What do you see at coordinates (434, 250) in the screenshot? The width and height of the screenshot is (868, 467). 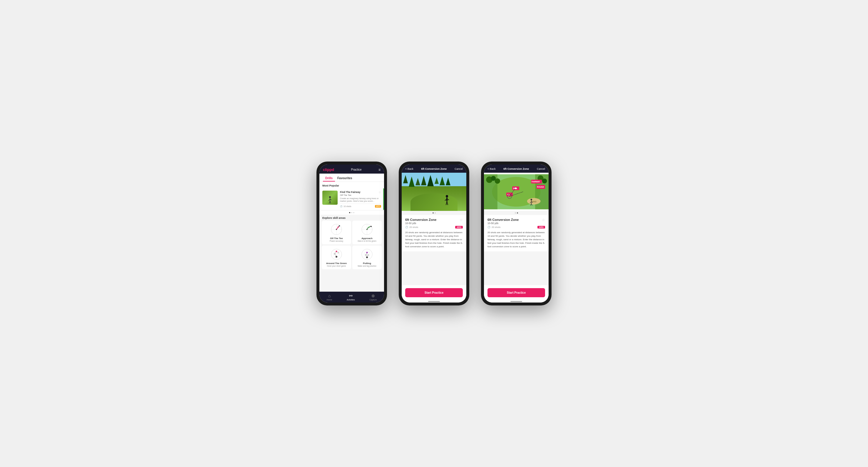 I see `phone2-content: 6ft Conversion Zone 10-50 yds ☆ 🕐 20 sho…` at bounding box center [434, 250].